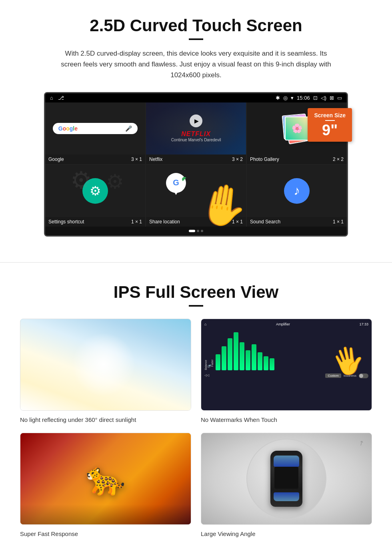  Describe the element at coordinates (297, 222) in the screenshot. I see `sound-app-label: Sound Search 1 × 1` at that location.